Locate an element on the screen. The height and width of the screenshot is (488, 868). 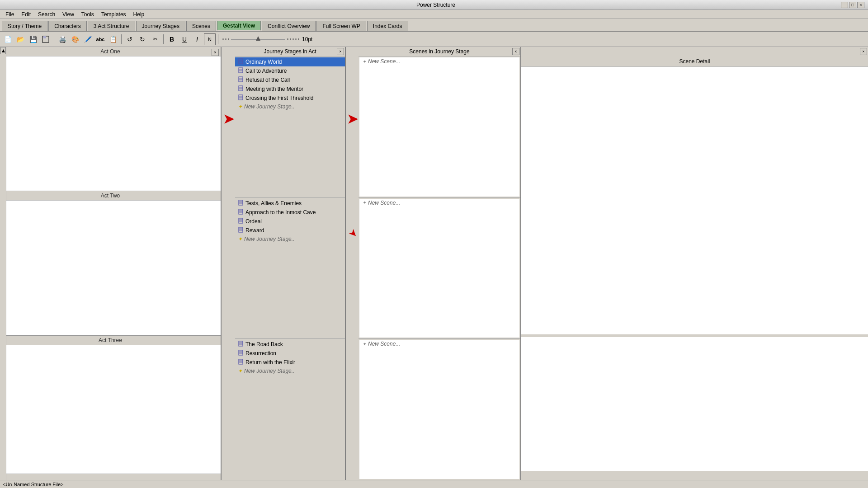
minimize-button: _ is located at coordinates (844, 5).